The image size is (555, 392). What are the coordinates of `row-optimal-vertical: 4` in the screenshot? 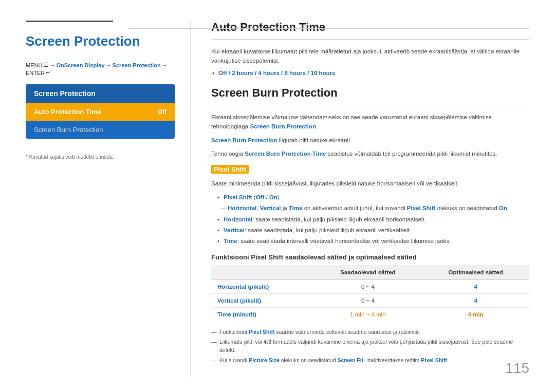 It's located at (476, 300).